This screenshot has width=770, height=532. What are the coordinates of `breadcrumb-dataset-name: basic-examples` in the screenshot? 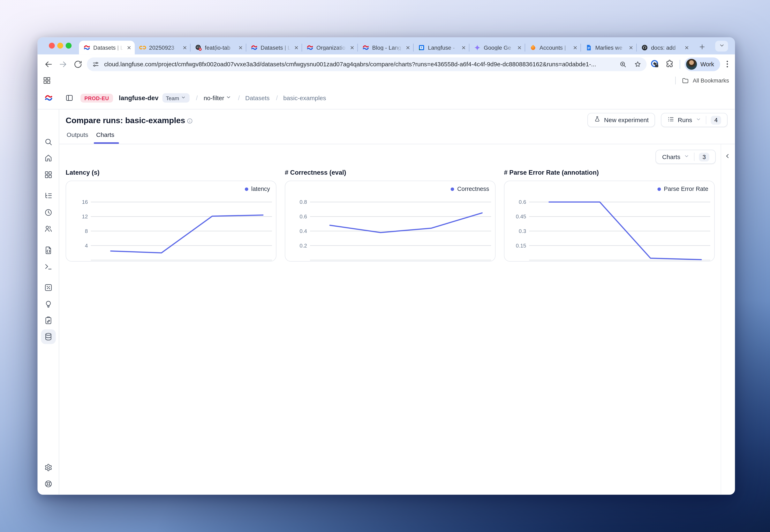 It's located at (305, 98).